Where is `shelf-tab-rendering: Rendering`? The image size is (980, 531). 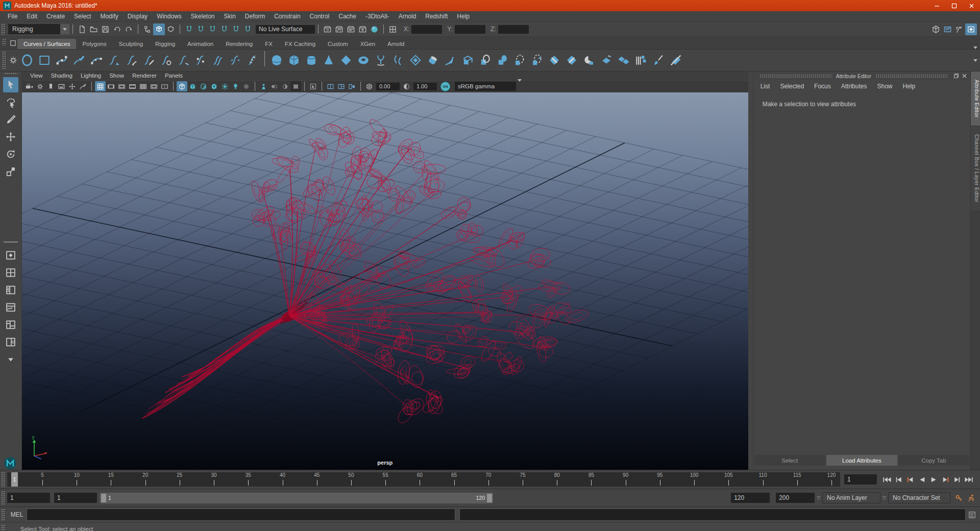 shelf-tab-rendering: Rendering is located at coordinates (239, 44).